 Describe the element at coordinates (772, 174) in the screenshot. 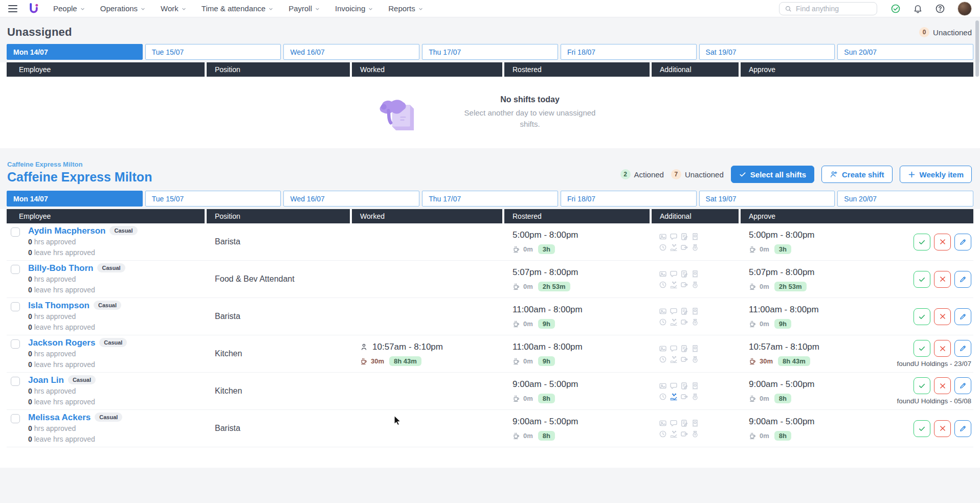

I see `select-all-shifts-button: Select all shifts` at that location.